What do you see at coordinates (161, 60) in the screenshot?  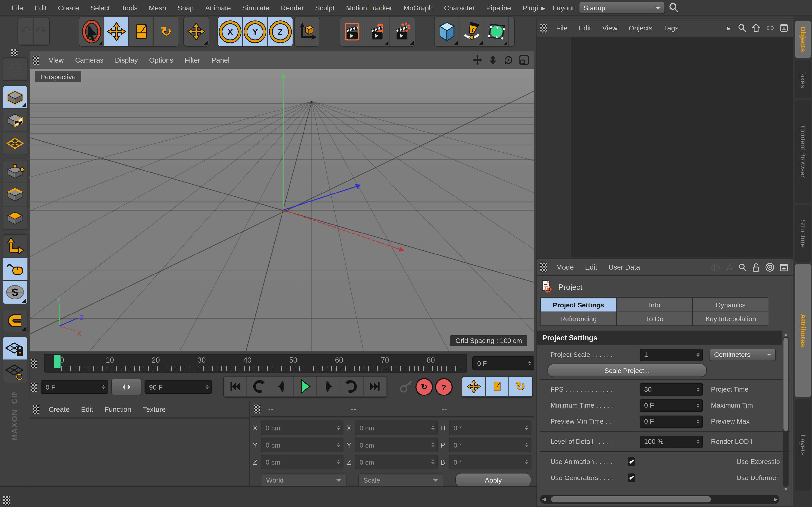 I see `vp-menu-options: Options` at bounding box center [161, 60].